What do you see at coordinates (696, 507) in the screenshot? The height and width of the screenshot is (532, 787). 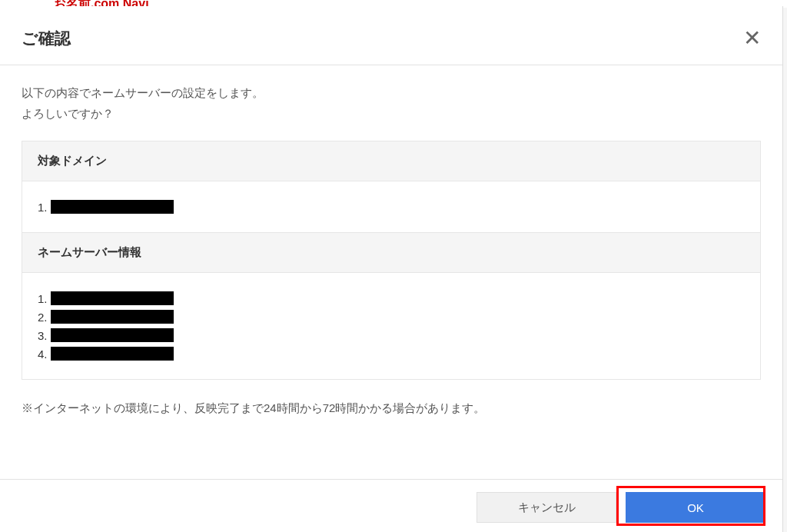 I see `ok-label: OK` at bounding box center [696, 507].